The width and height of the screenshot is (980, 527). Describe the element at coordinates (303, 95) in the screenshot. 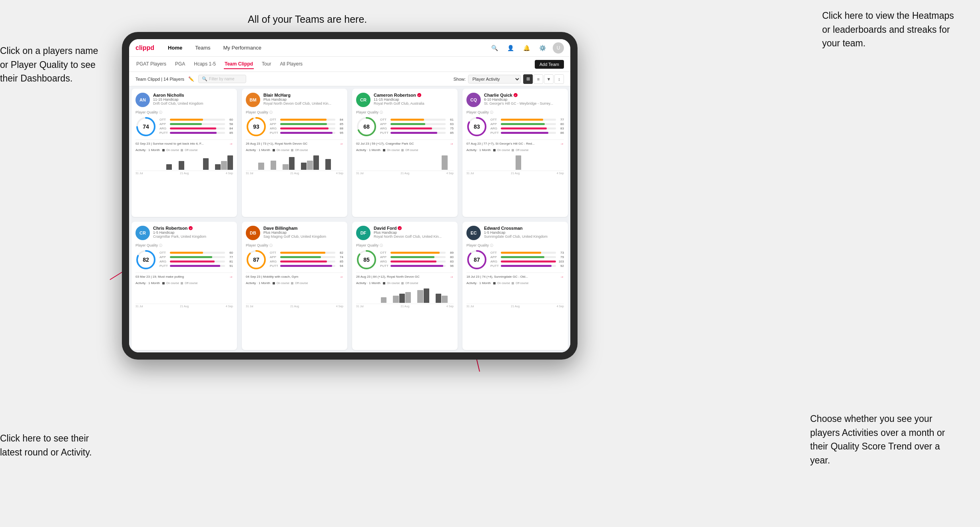

I see `player-name: Blair McHarg` at that location.